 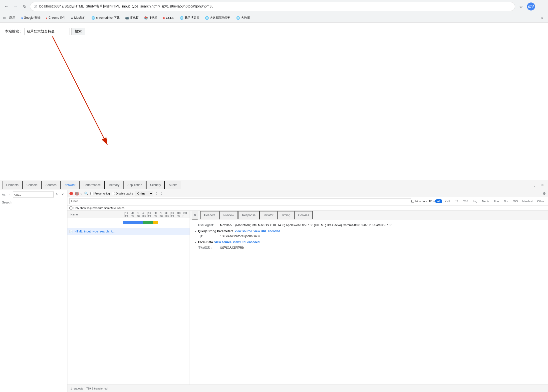 I want to click on timeline-bar, so click(x=140, y=223).